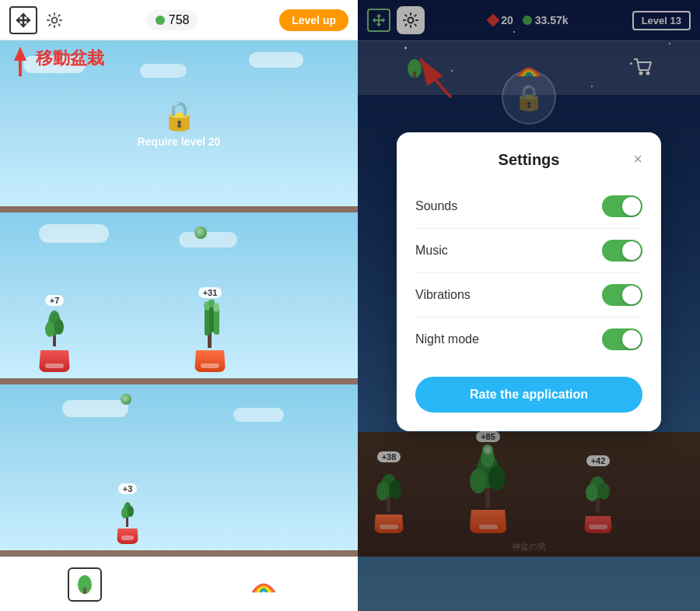  Describe the element at coordinates (54, 300) in the screenshot. I see `points-badge-1: +7` at that location.